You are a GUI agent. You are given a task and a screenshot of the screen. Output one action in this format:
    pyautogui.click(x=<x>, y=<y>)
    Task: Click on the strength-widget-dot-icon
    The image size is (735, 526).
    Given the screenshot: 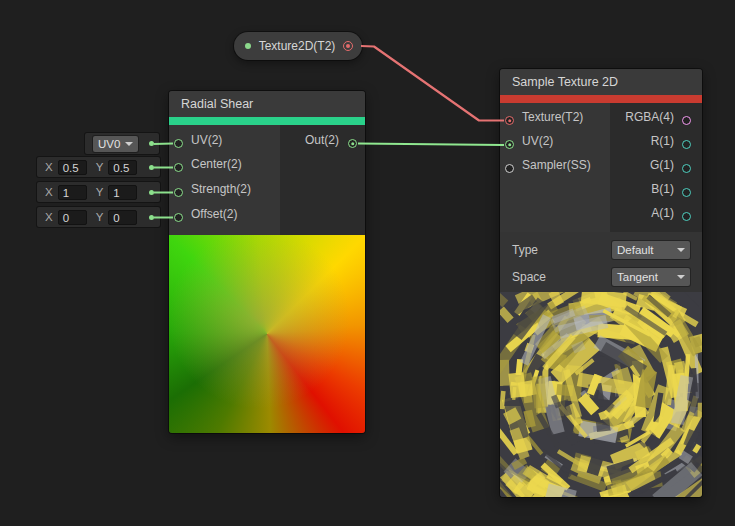 What is the action you would take?
    pyautogui.click(x=152, y=192)
    